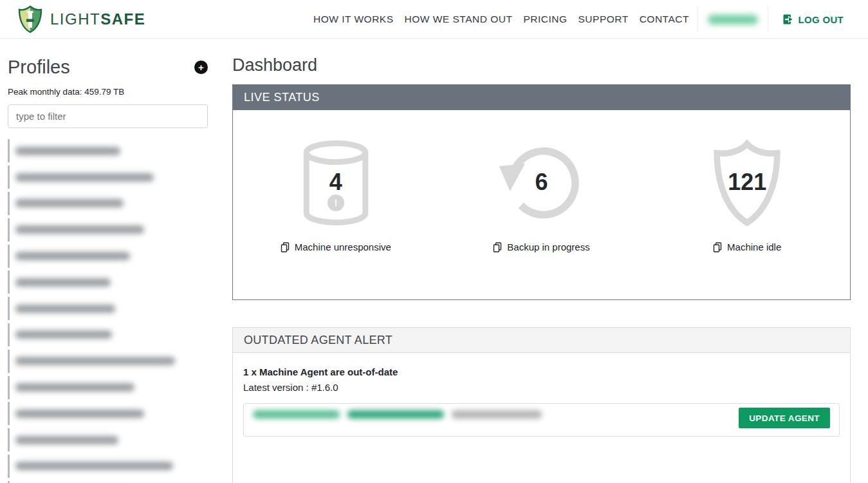 This screenshot has height=483, width=868. I want to click on status-label-idle: Machine idle, so click(754, 247).